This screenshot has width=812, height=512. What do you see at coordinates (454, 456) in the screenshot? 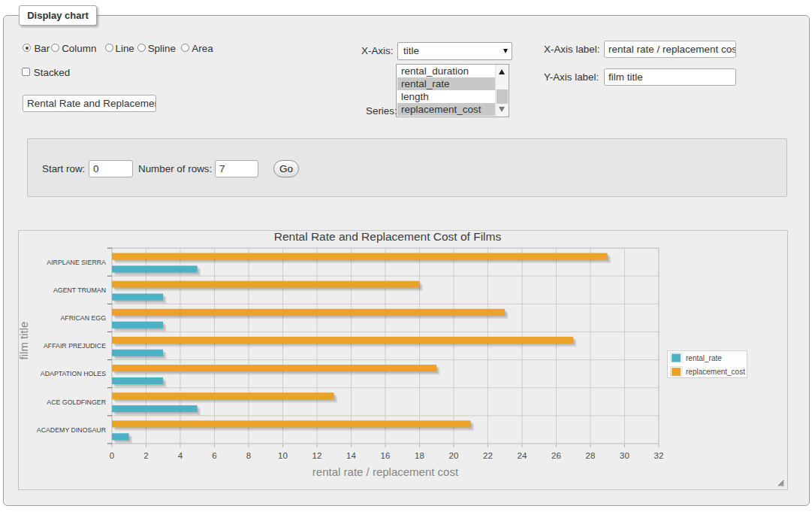
I see `svg-text: 20` at bounding box center [454, 456].